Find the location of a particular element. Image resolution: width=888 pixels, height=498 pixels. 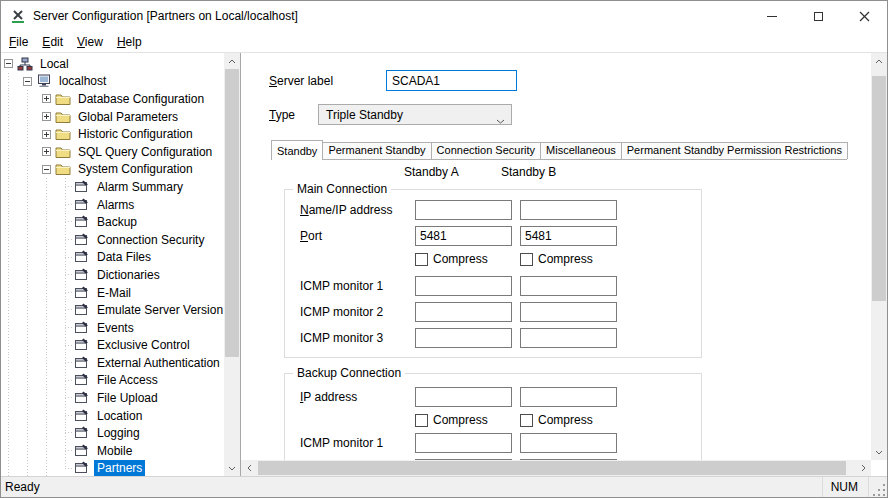

form-vertical-scrollbar is located at coordinates (879, 256).